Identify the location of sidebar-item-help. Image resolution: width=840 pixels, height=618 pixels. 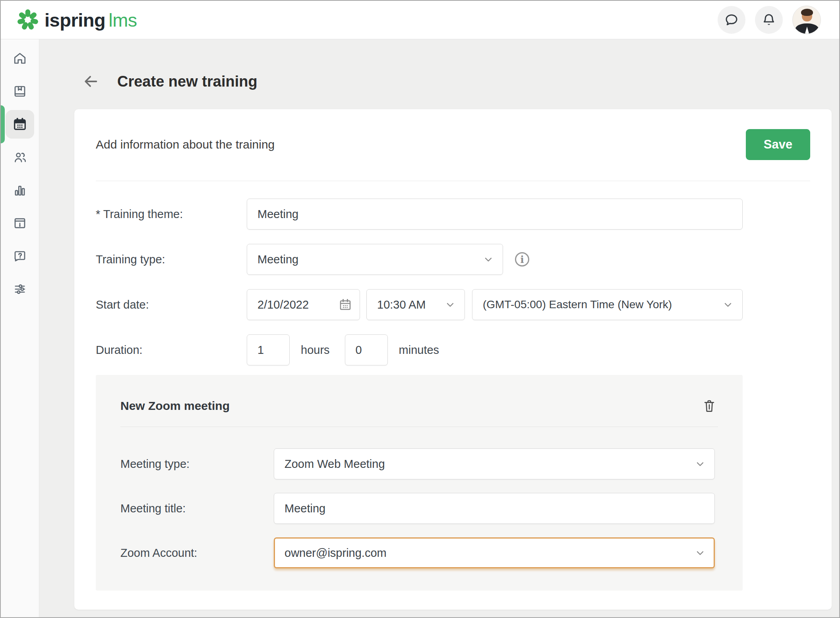
(20, 256).